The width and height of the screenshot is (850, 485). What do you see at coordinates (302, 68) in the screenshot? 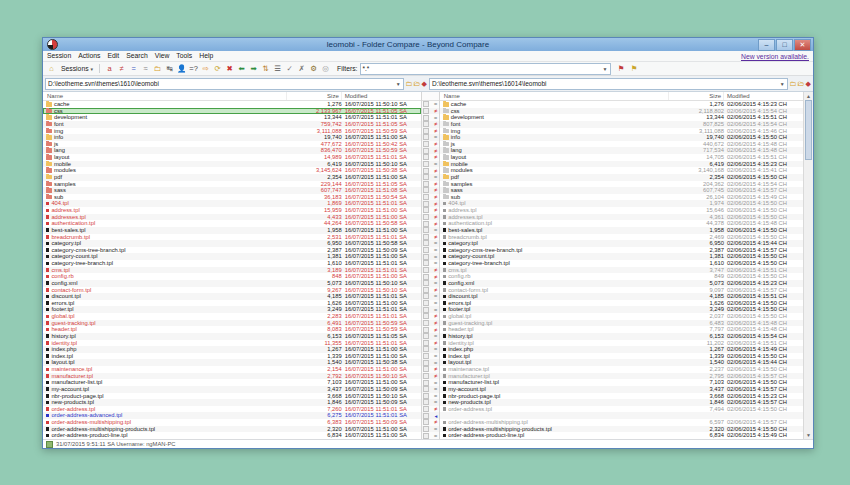
I see `move-icon: ✗` at bounding box center [302, 68].